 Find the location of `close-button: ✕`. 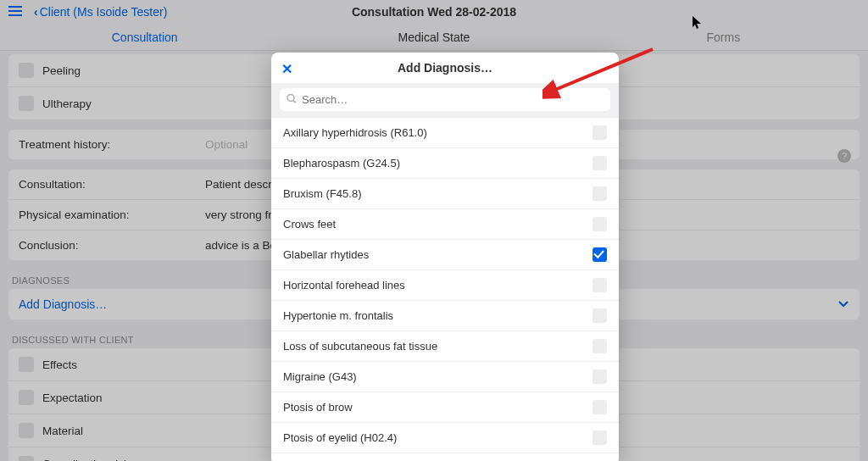

close-button: ✕ is located at coordinates (287, 69).